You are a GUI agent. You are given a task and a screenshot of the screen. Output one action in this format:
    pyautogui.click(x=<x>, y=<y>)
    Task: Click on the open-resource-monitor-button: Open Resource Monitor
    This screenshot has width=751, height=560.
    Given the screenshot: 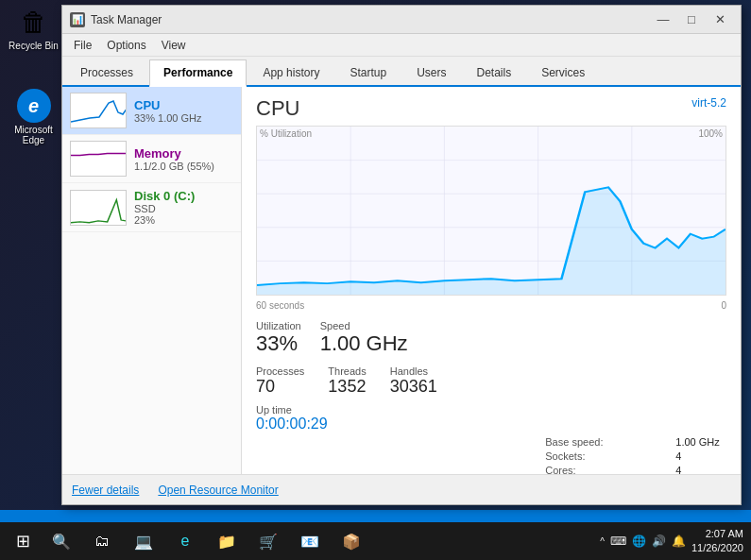 What is the action you would take?
    pyautogui.click(x=217, y=490)
    